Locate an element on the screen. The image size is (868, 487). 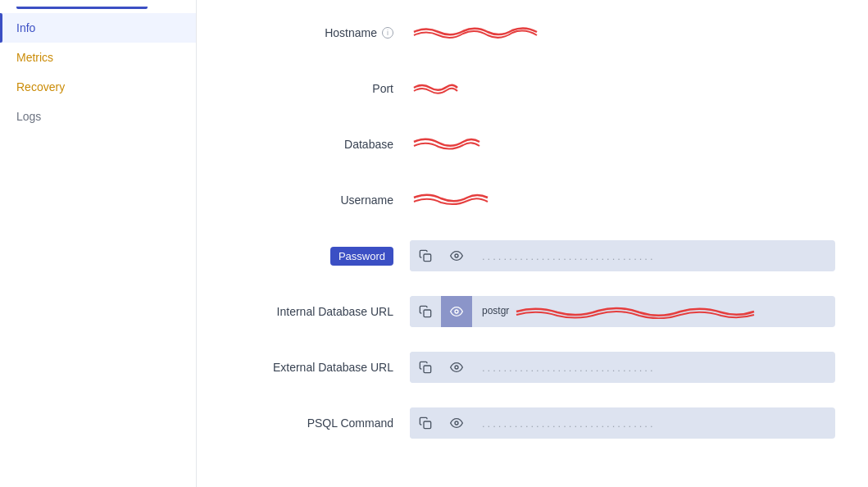
hostname-info-icon: i is located at coordinates (388, 33).